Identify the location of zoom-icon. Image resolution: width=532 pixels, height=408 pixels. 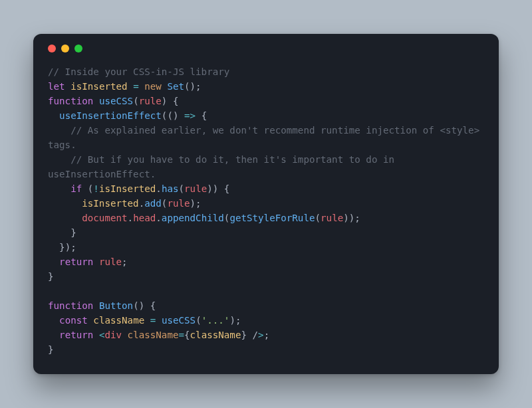
(78, 49).